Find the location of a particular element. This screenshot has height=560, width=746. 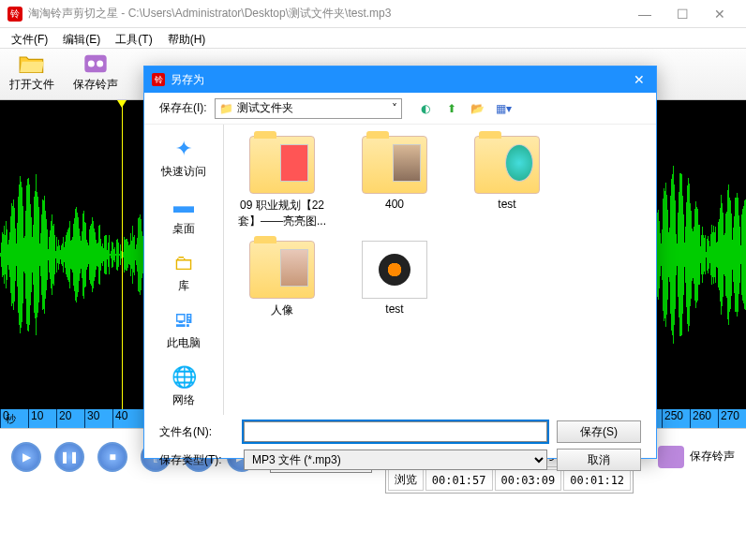

save-ringtone-side-button: 保存铃声 is located at coordinates (696, 457).